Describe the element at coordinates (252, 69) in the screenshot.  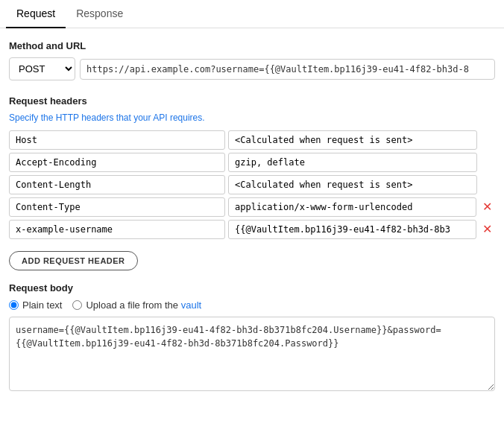
I see `method-url-row: POST GET PUT PATCH DELETE` at that location.